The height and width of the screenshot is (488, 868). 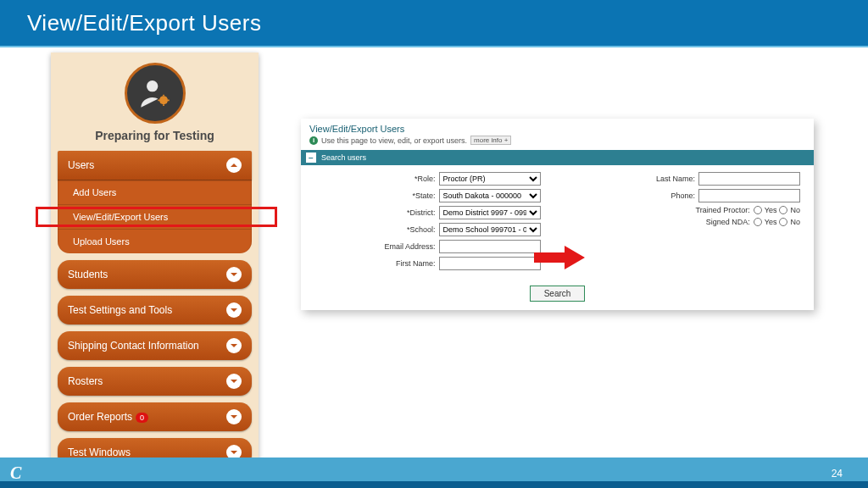 What do you see at coordinates (783, 222) in the screenshot?
I see `nda-no-radio` at bounding box center [783, 222].